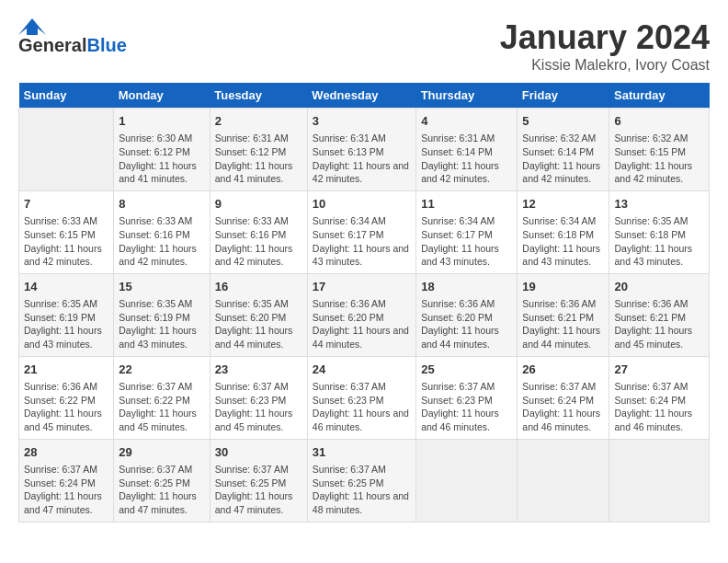 Image resolution: width=728 pixels, height=563 pixels. I want to click on calendar-cell: 11Sunrise: 6:34 AMSunset: 6:17 PMDayligh…, so click(467, 232).